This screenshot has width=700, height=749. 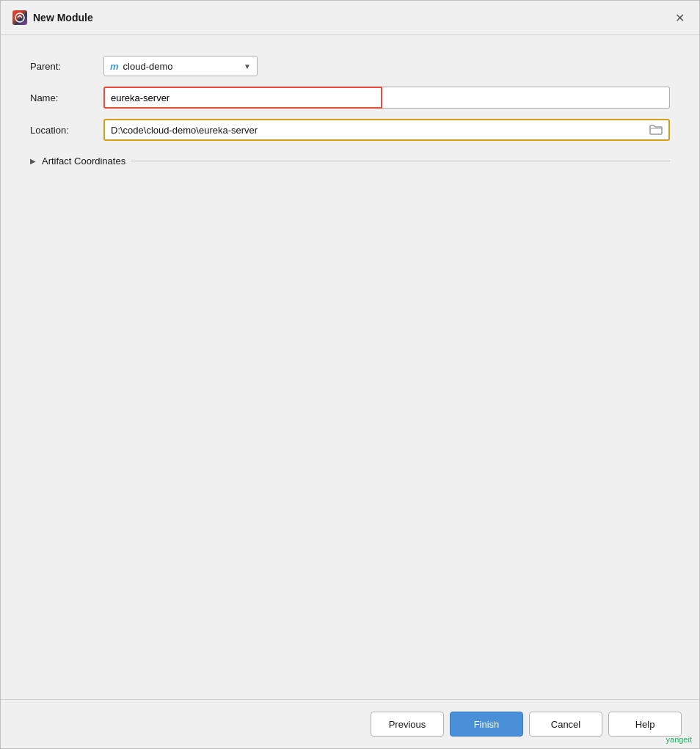 What do you see at coordinates (20, 18) in the screenshot?
I see `app-icon` at bounding box center [20, 18].